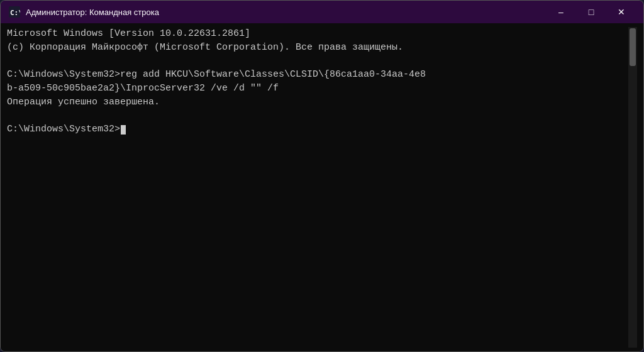 The image size is (644, 352). What do you see at coordinates (621, 12) in the screenshot?
I see `close-button: ✕` at bounding box center [621, 12].